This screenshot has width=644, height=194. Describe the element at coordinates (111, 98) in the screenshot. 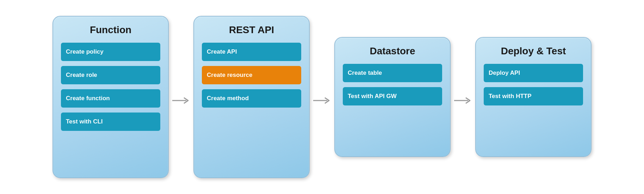

I see `btn-create-function: Create function` at that location.